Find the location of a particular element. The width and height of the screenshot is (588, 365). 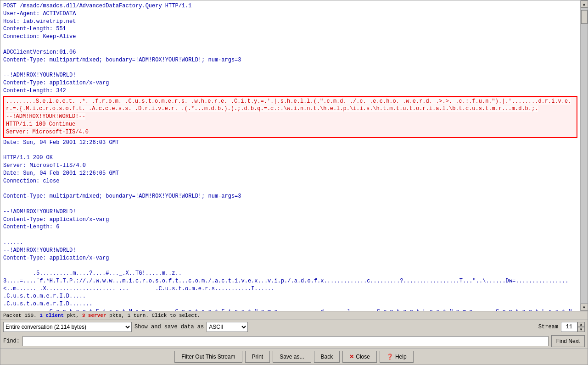

format-select: ASCII is located at coordinates (227, 327).